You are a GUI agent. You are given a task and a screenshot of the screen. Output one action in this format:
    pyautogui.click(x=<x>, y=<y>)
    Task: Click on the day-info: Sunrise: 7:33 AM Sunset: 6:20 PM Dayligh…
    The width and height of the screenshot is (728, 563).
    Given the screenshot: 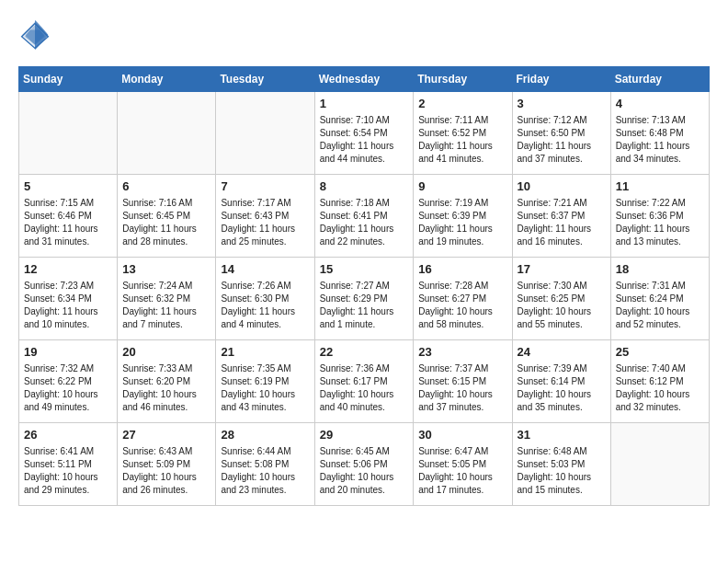 What is the action you would take?
    pyautogui.click(x=166, y=388)
    